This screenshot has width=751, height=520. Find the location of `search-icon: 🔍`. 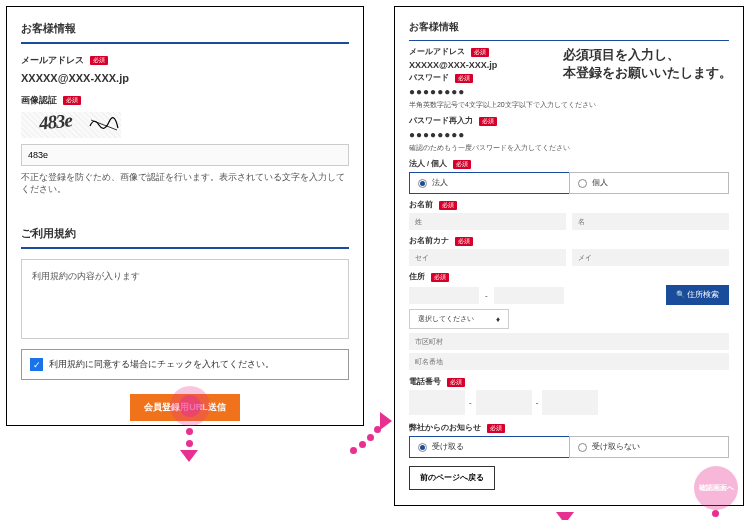

search-icon: 🔍 is located at coordinates (680, 294).